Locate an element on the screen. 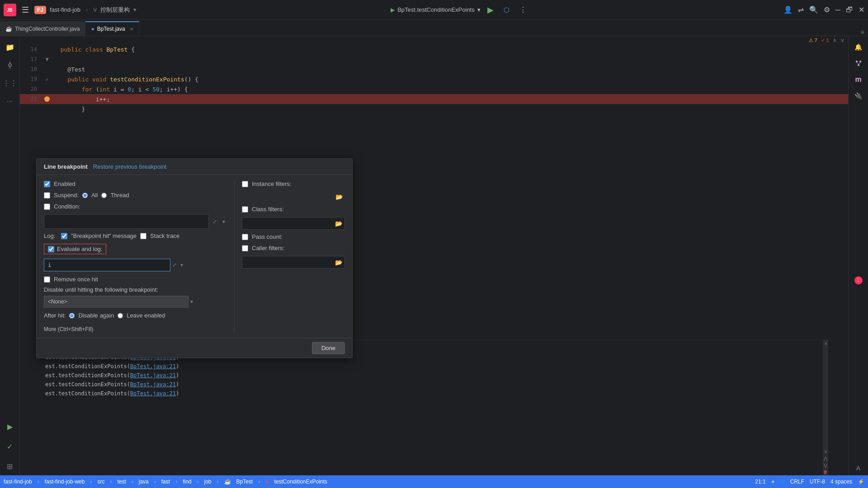 The image size is (868, 488). status-right: 21:1 ⋄ ⊞ CRLF UTF-8 4 spaces ⚡ is located at coordinates (810, 482).